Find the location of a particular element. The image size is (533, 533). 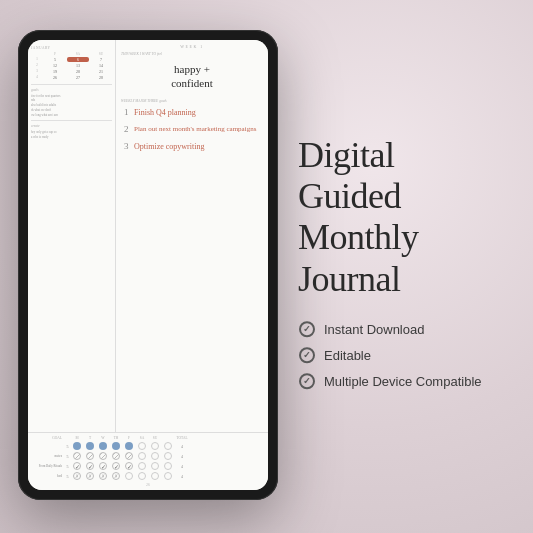

feel-text: happy +confident is located at coordinates (192, 76).